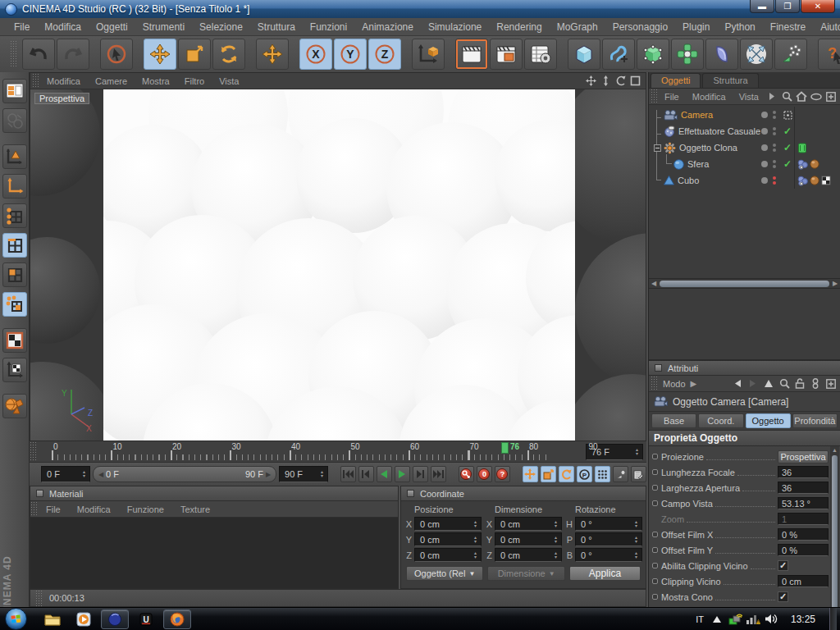  What do you see at coordinates (528, 555) in the screenshot?
I see `dimensione-z-field: 0 cm▴▾` at bounding box center [528, 555].